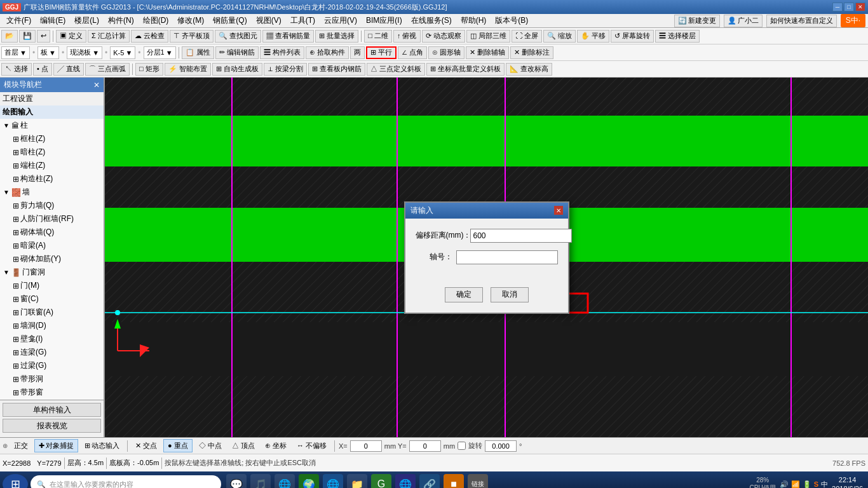  What do you see at coordinates (381, 53) in the screenshot?
I see `toolbar-parallel: ⊞ 平行` at bounding box center [381, 53].